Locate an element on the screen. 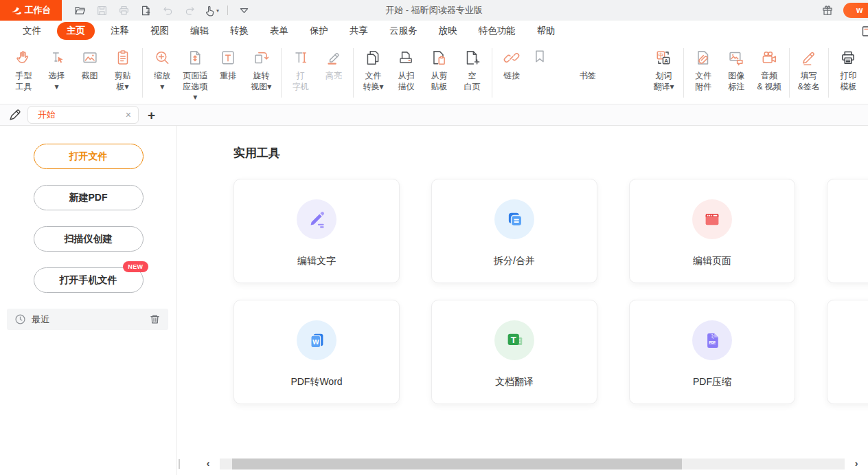 The height and width of the screenshot is (475, 868). doc-translate-icon: T is located at coordinates (514, 340).